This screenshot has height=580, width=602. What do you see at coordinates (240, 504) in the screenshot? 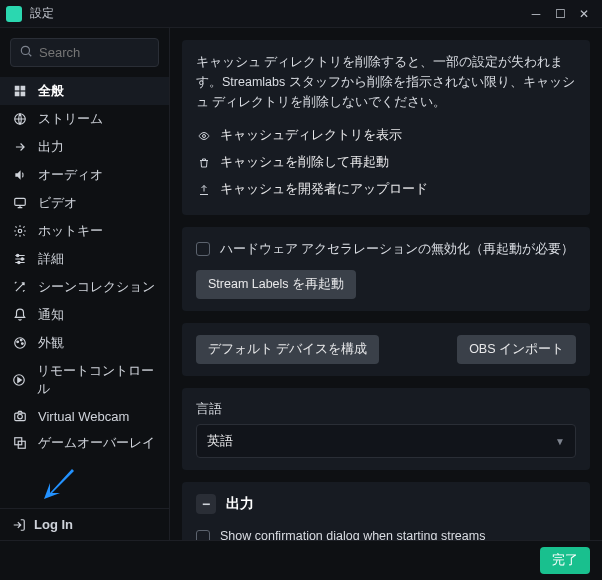
I see `output-header-label: 出力` at bounding box center [240, 504].